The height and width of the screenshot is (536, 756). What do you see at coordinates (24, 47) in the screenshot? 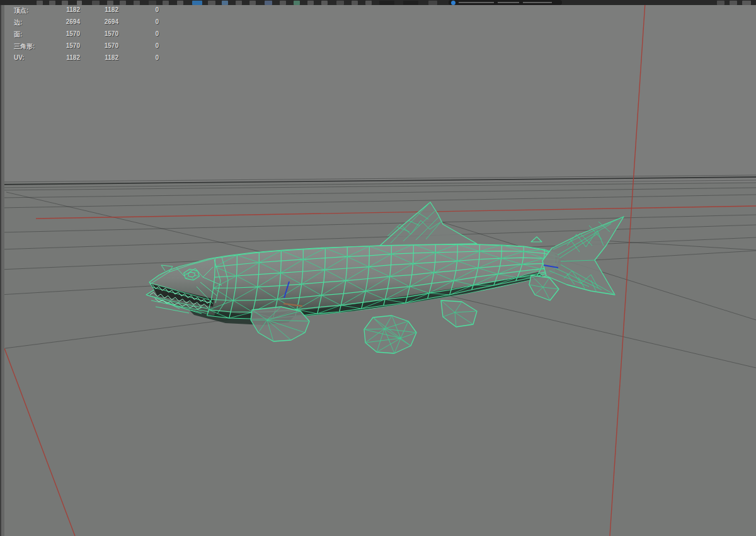
I see `hud-label: 三角形:` at bounding box center [24, 47].